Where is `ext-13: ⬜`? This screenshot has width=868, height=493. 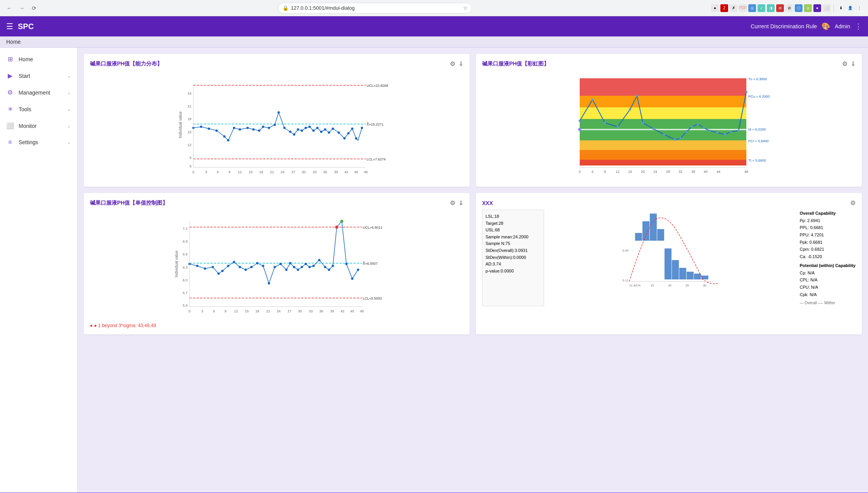
ext-13: ⬜ is located at coordinates (827, 8).